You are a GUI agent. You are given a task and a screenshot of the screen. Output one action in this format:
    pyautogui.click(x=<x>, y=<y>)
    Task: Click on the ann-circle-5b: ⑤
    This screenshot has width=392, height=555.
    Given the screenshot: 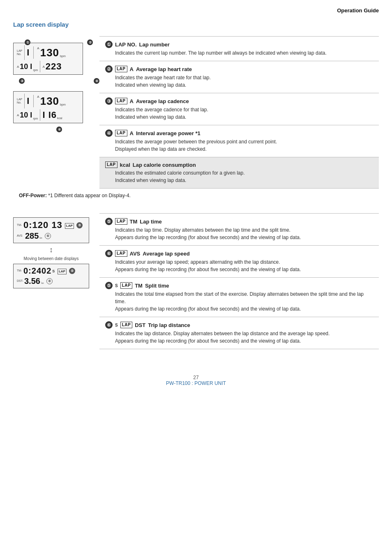 What is the action you would take?
    pyautogui.click(x=72, y=271)
    